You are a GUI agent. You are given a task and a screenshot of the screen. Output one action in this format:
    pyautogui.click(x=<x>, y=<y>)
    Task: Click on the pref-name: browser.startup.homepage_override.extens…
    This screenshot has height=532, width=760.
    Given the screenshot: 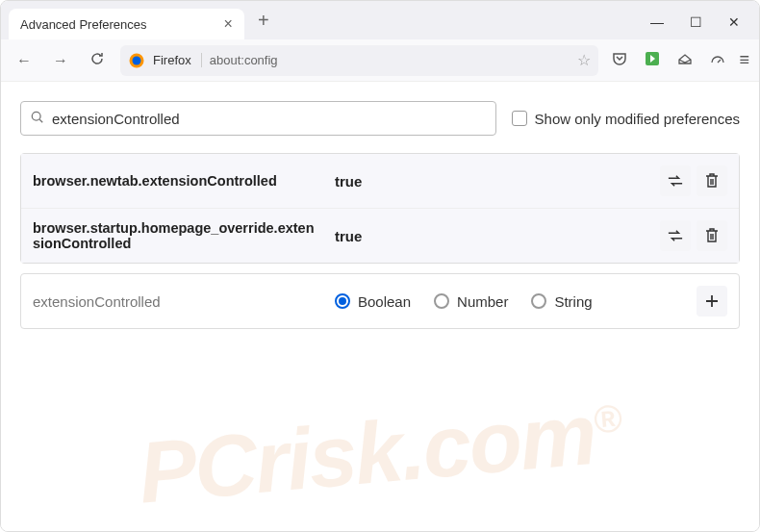 What is the action you would take?
    pyautogui.click(x=176, y=236)
    